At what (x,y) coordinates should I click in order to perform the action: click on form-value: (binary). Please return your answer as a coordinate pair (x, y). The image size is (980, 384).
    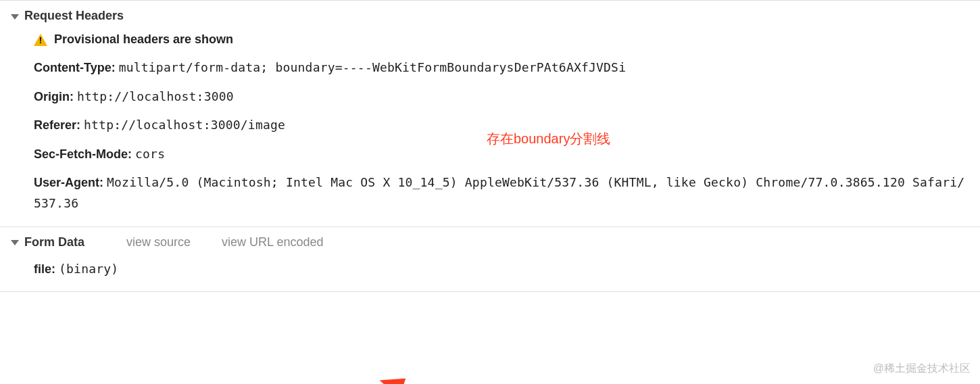
    Looking at the image, I should click on (89, 269).